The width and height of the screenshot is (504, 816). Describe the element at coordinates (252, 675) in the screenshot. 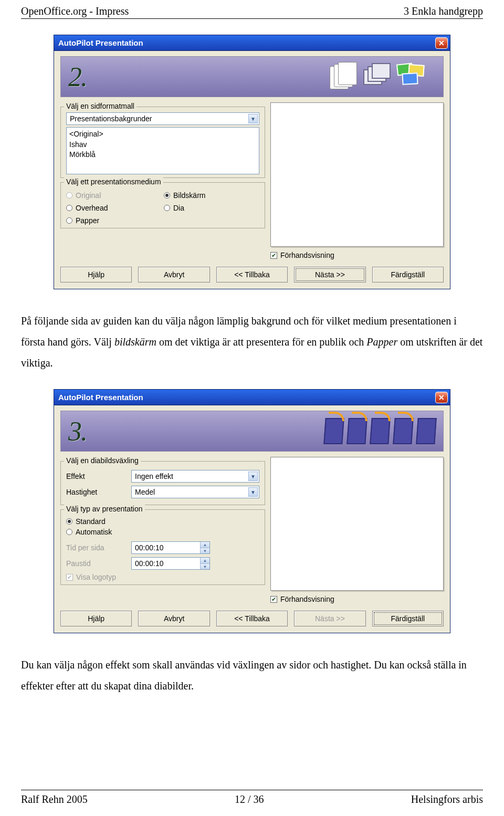

I see `body-paragraph-2: Du kan välja någon effekt som skall anvä…` at that location.